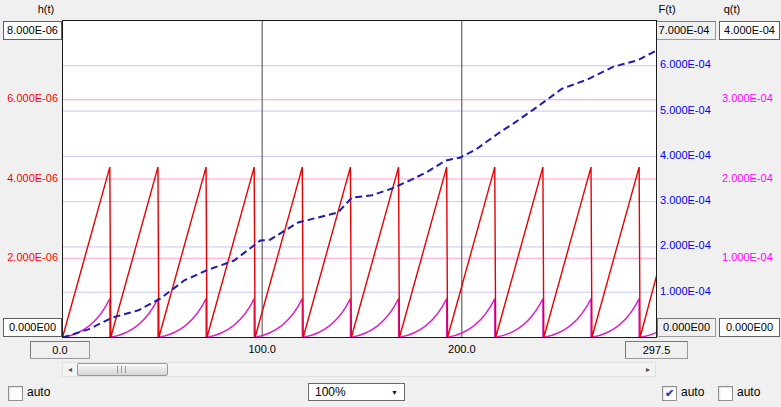 The image size is (781, 407). What do you see at coordinates (350, 392) in the screenshot?
I see `zoom-value: 100%` at bounding box center [350, 392].